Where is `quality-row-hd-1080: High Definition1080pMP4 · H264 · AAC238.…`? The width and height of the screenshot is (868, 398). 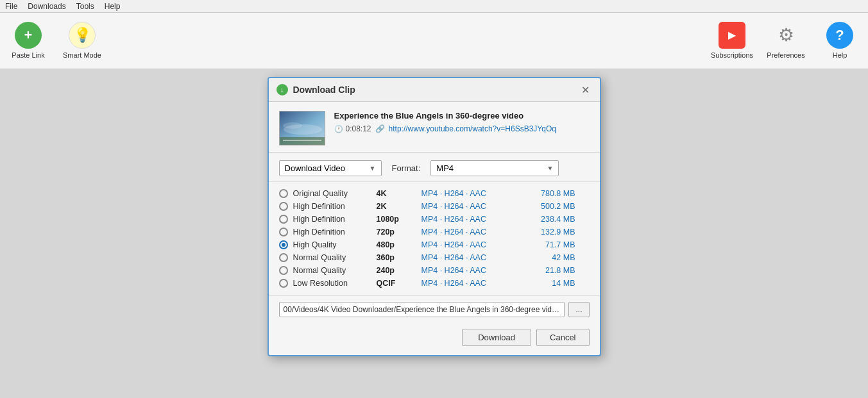 quality-row-hd-1080: High Definition1080pMP4 · H264 · AAC238.… is located at coordinates (434, 219).